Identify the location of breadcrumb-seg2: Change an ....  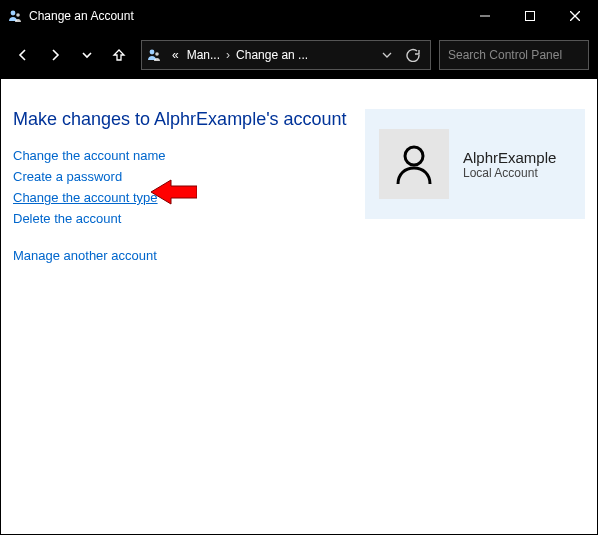
(272, 55).